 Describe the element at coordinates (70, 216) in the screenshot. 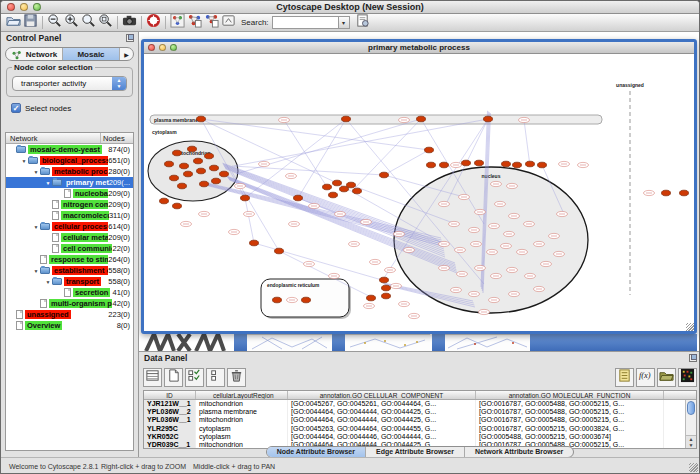

I see `tree-row: macromolecule311(0)` at that location.